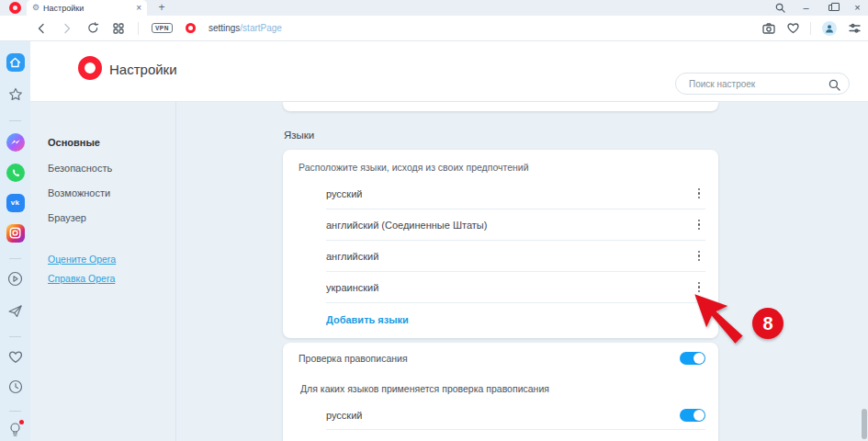  Describe the element at coordinates (434, 28) in the screenshot. I see `address-bar: VPN settings/startPage` at that location.